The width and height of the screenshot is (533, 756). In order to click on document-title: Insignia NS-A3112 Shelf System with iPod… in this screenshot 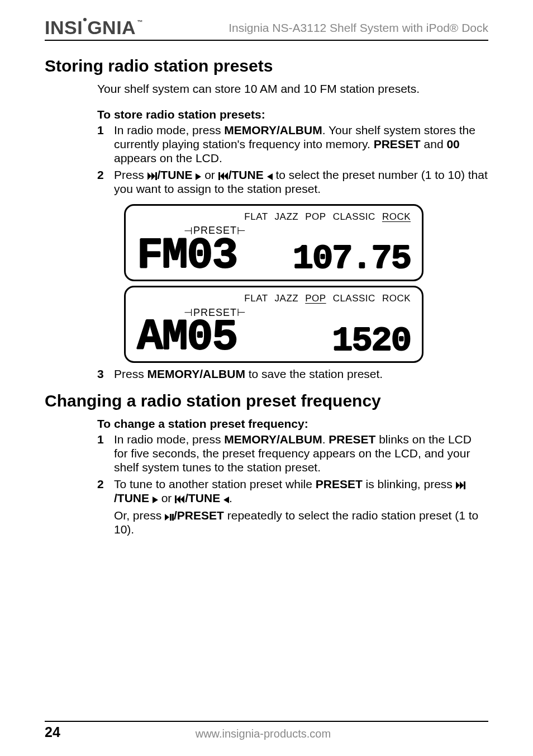, I will do `click(359, 28)`.